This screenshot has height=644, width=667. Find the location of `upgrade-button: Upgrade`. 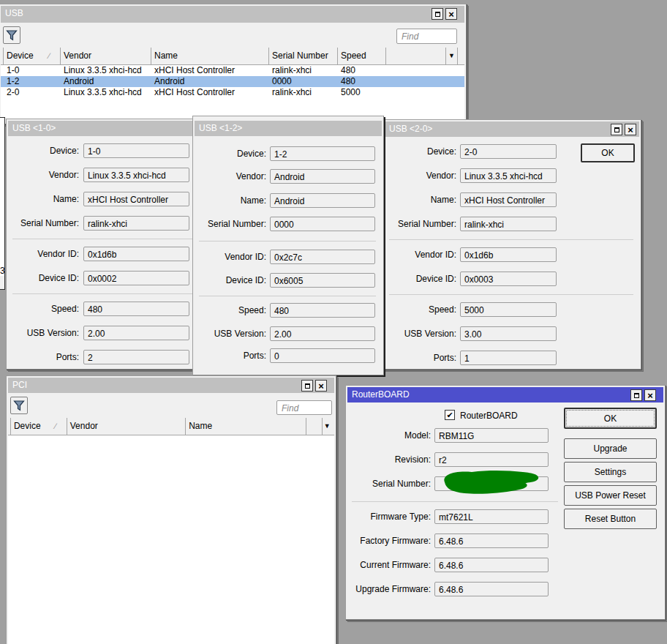

upgrade-button: Upgrade is located at coordinates (610, 449).